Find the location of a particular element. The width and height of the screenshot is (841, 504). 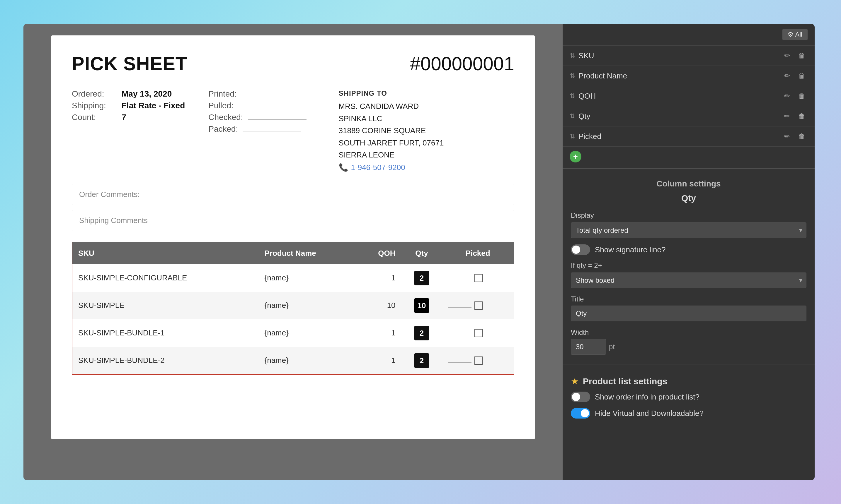

display-select-wrapper: Total qty ordered Unit qty Both is located at coordinates (689, 230).